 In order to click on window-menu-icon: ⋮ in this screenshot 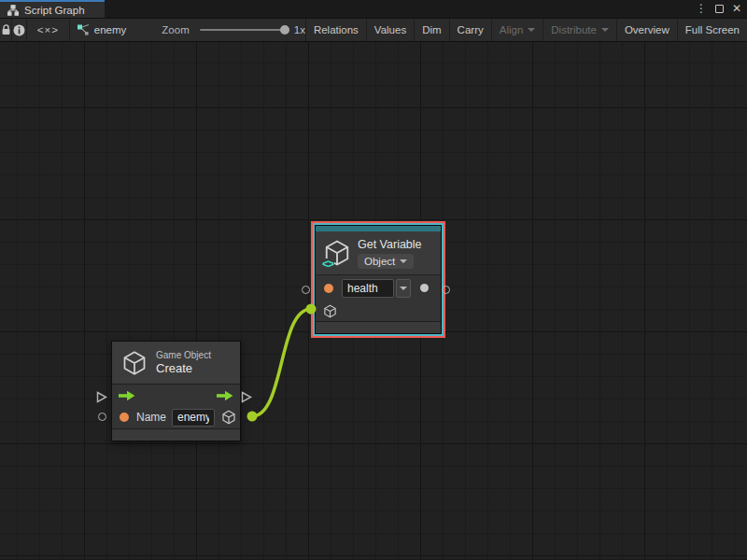, I will do `click(701, 9)`.